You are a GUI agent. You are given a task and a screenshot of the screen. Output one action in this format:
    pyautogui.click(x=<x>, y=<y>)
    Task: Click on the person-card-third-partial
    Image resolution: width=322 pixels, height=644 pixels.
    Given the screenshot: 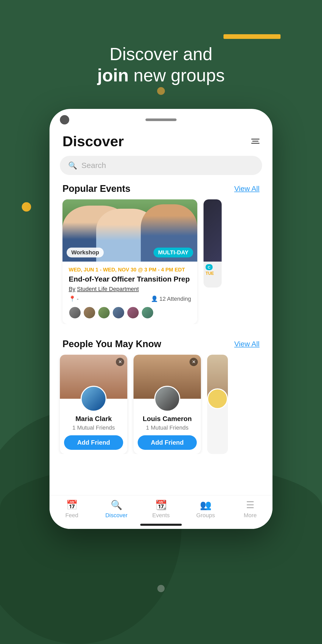 What is the action you would take?
    pyautogui.click(x=218, y=404)
    